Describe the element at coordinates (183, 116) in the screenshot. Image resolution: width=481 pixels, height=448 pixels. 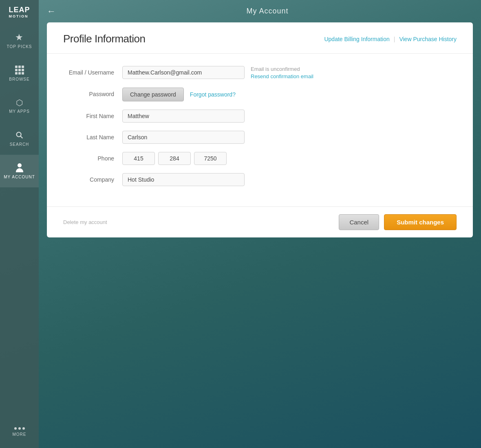
I see `first-name-field` at that location.